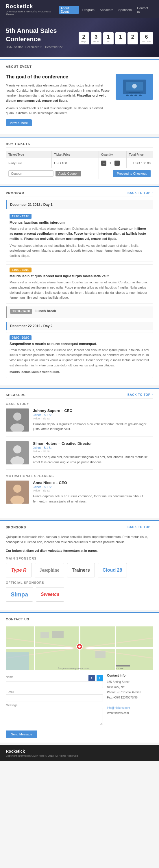 The height and width of the screenshot is (868, 159). I want to click on qty-plus-button: +, so click(117, 163).